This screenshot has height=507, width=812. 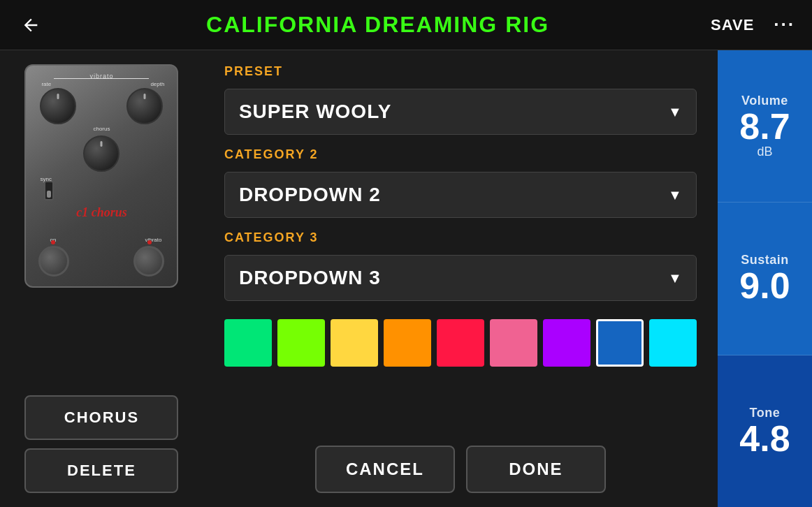 What do you see at coordinates (315, 112) in the screenshot?
I see `preset-value: SUPER WOOLY` at bounding box center [315, 112].